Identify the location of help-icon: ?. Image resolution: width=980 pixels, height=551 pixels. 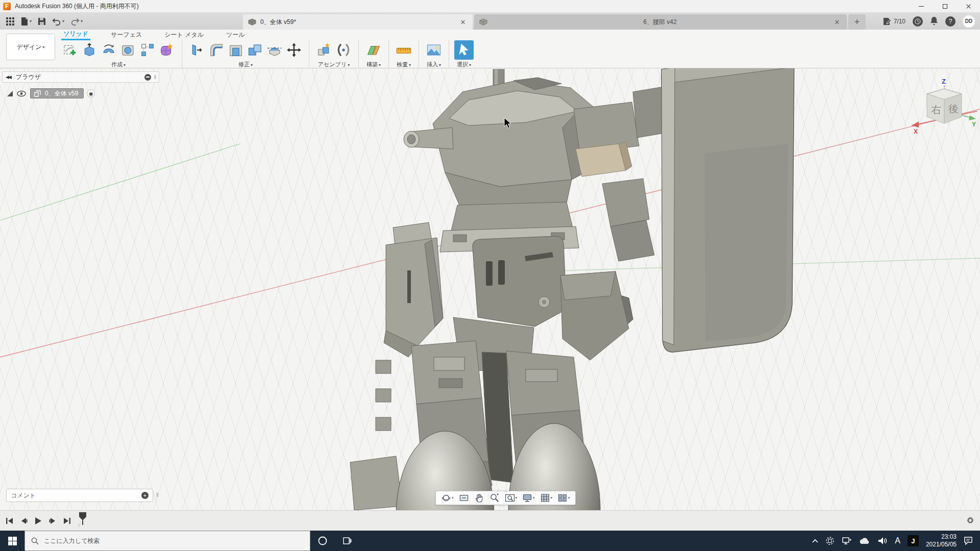
(950, 21).